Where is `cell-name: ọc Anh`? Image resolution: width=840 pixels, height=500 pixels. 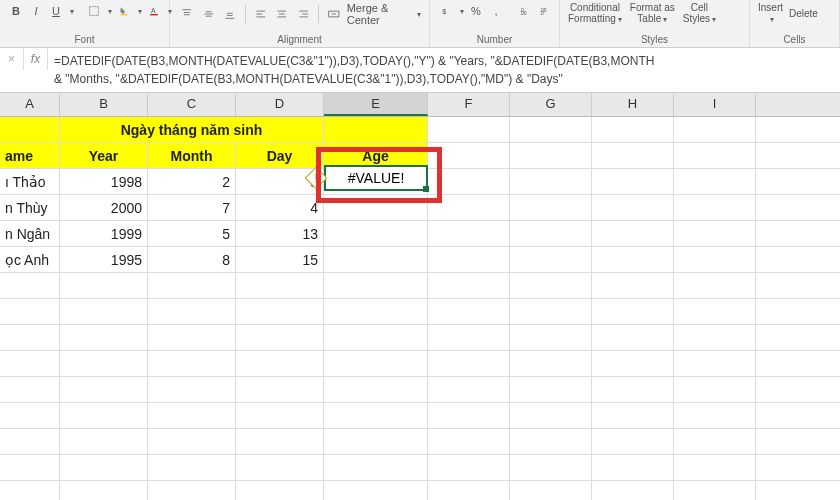
cell-name: ọc Anh is located at coordinates (30, 260).